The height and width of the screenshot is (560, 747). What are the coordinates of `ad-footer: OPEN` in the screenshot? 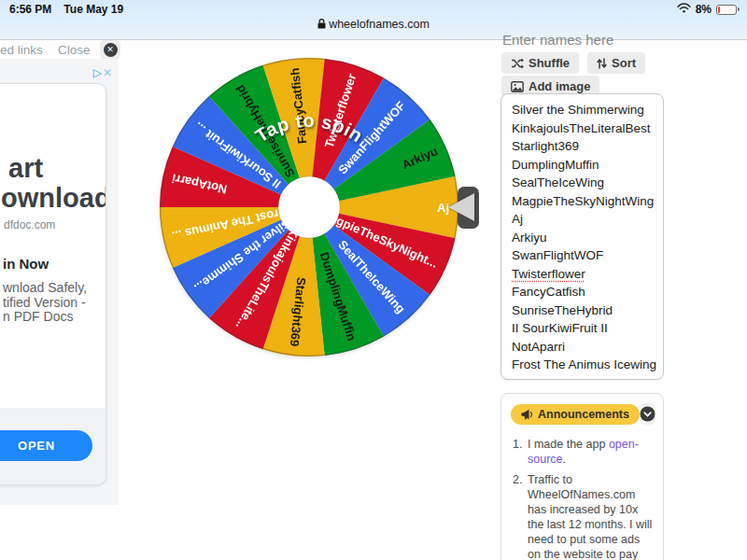 It's located at (52, 446).